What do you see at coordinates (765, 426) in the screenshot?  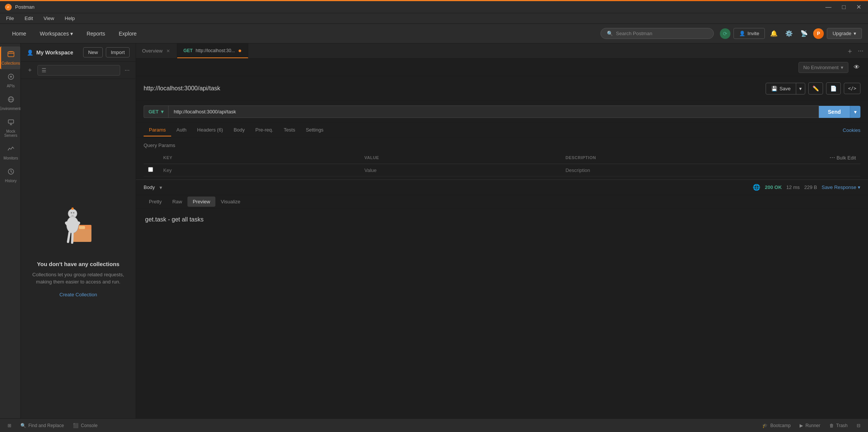 I see `bootcamp-icon: 🎓` at bounding box center [765, 426].